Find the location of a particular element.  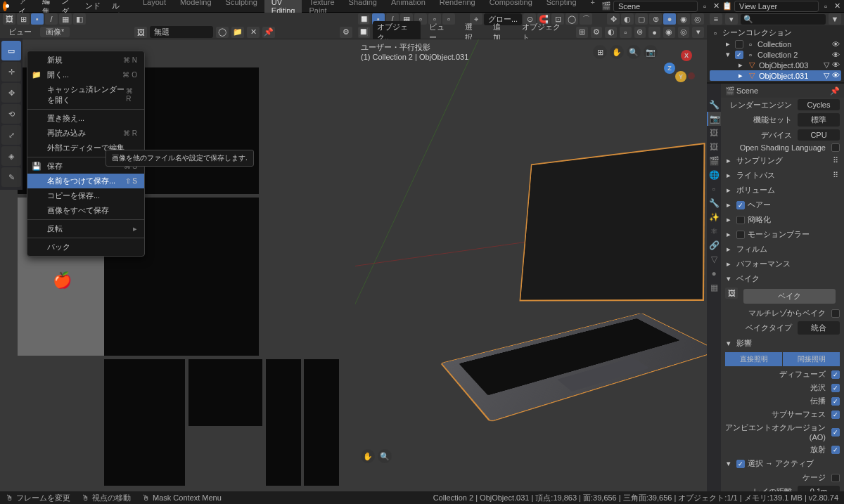

tab-scene-icon: 🎬 is located at coordinates (714, 161).